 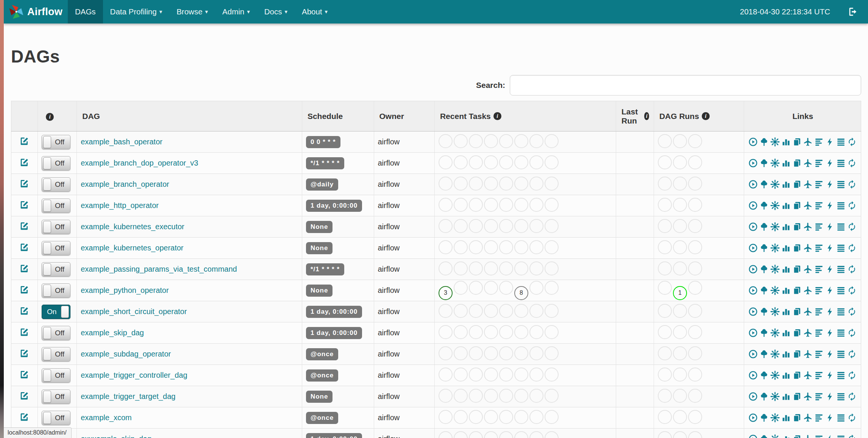 What do you see at coordinates (134, 375) in the screenshot?
I see `dag-link: example_trigger_controller_dag` at bounding box center [134, 375].